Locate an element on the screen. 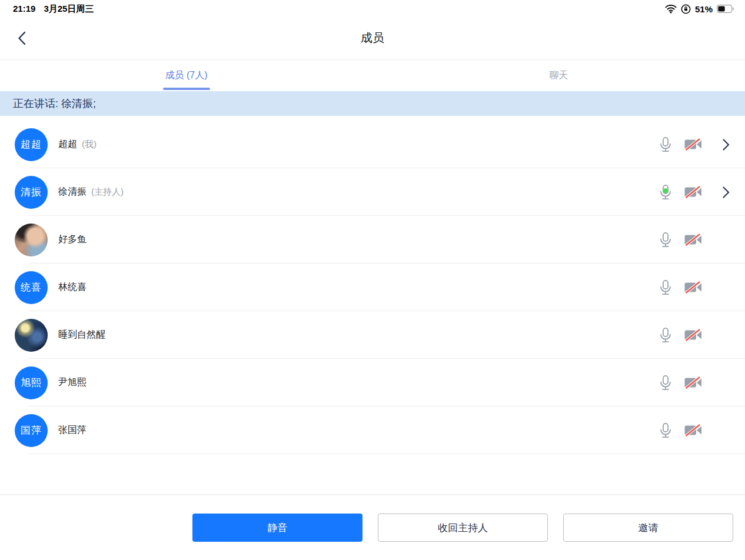  member-role-suffix: (我) is located at coordinates (89, 145).